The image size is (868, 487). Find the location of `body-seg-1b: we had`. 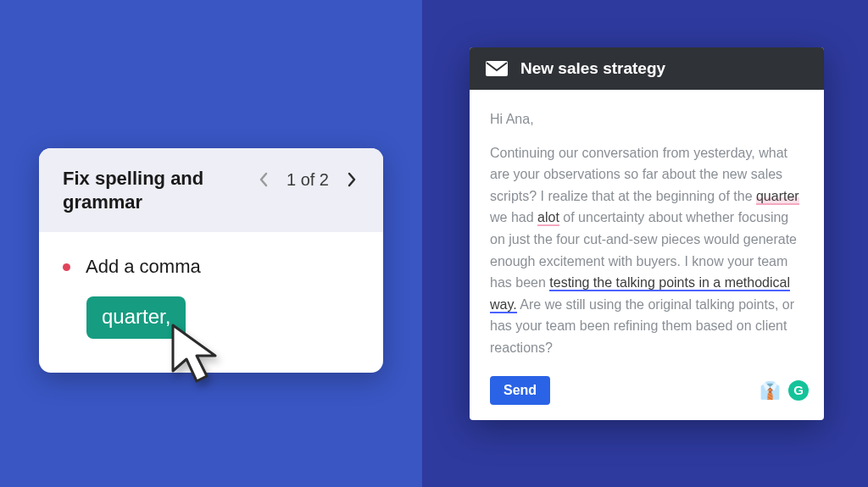

body-seg-1b: we had is located at coordinates (514, 217).